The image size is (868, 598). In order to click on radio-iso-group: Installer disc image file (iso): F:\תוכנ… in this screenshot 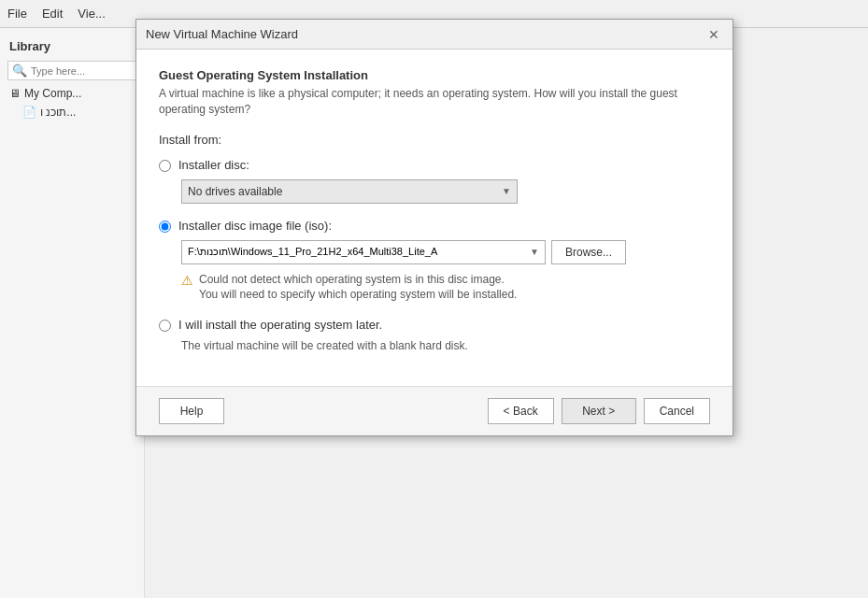, I will do `click(434, 262)`.